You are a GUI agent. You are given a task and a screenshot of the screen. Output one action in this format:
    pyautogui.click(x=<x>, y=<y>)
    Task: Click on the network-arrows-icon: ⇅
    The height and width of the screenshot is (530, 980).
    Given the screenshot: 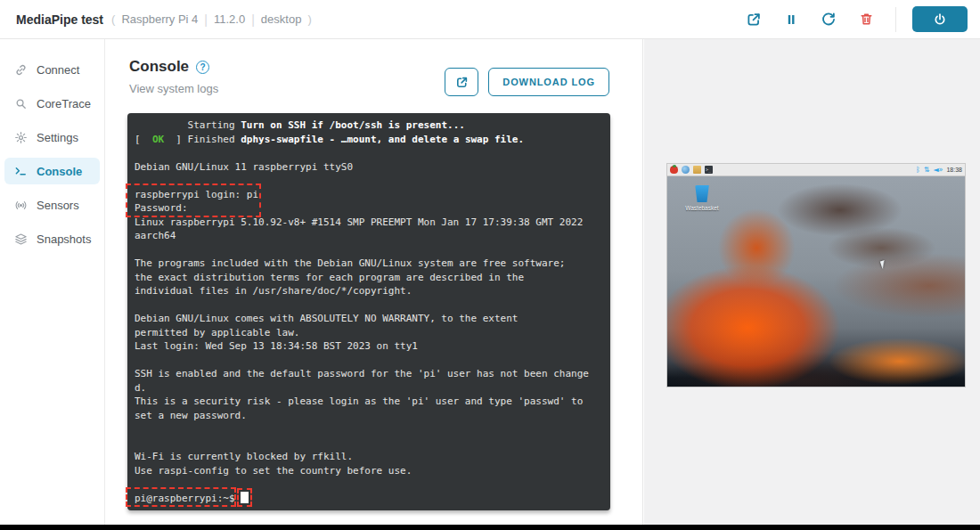 What is the action you would take?
    pyautogui.click(x=927, y=169)
    